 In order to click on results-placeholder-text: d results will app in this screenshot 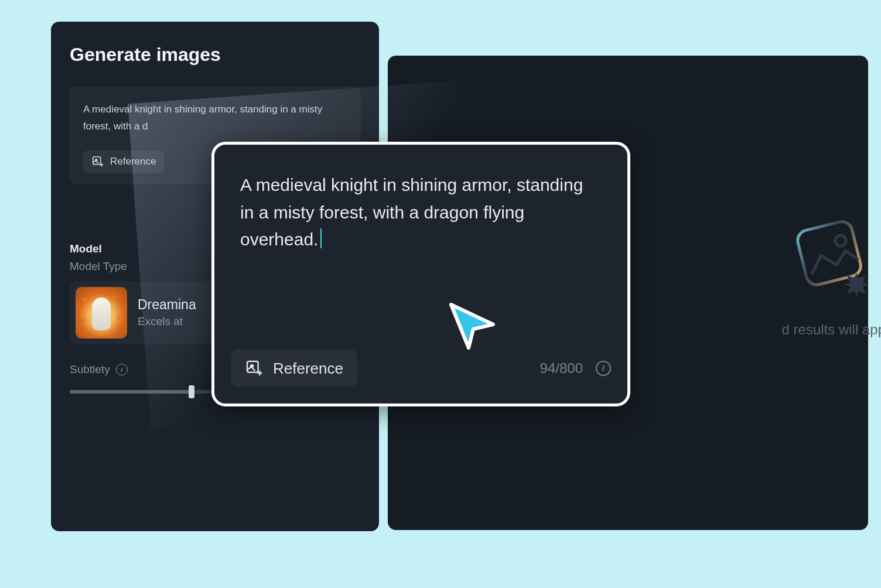, I will do `click(832, 330)`.